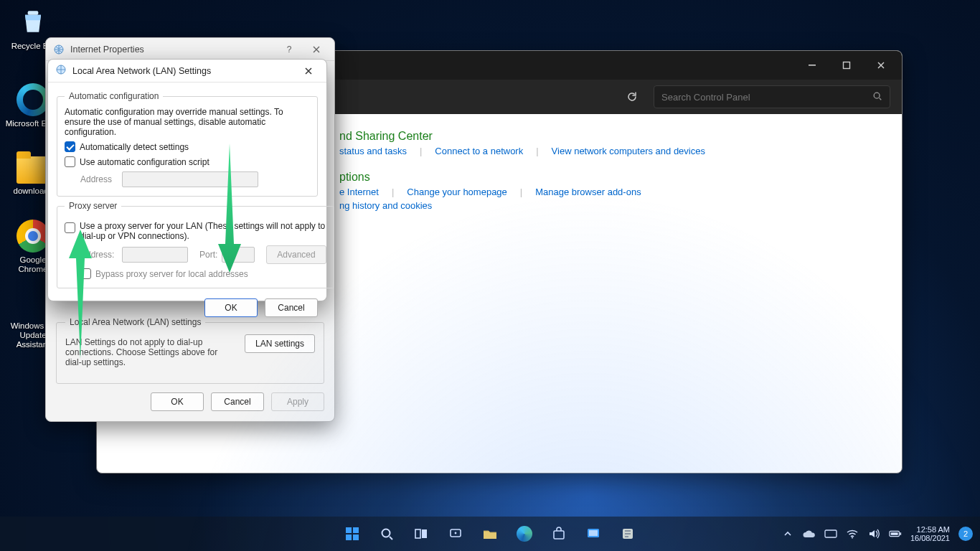 The image size is (980, 551). Describe the element at coordinates (877, 534) in the screenshot. I see `system-tray: 12:58 AM 16/08/2021 2` at that location.